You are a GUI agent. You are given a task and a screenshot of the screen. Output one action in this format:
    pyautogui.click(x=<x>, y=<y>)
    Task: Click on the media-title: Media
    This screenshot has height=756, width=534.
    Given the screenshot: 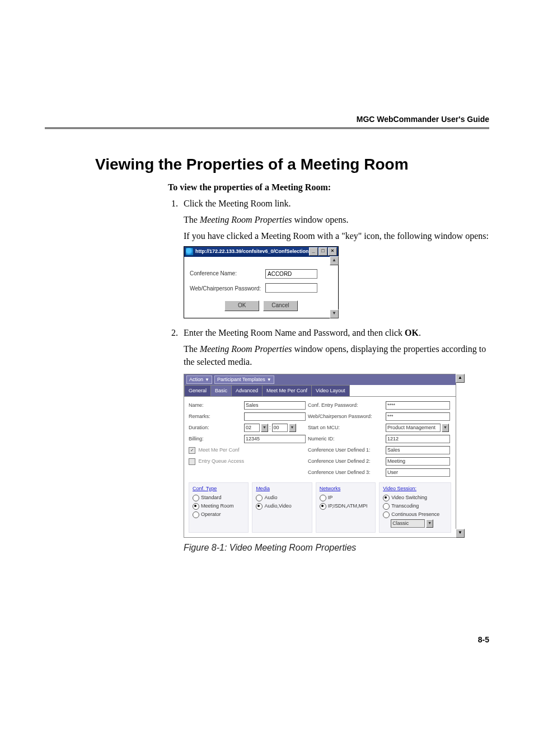 What is the action you would take?
    pyautogui.click(x=282, y=489)
    